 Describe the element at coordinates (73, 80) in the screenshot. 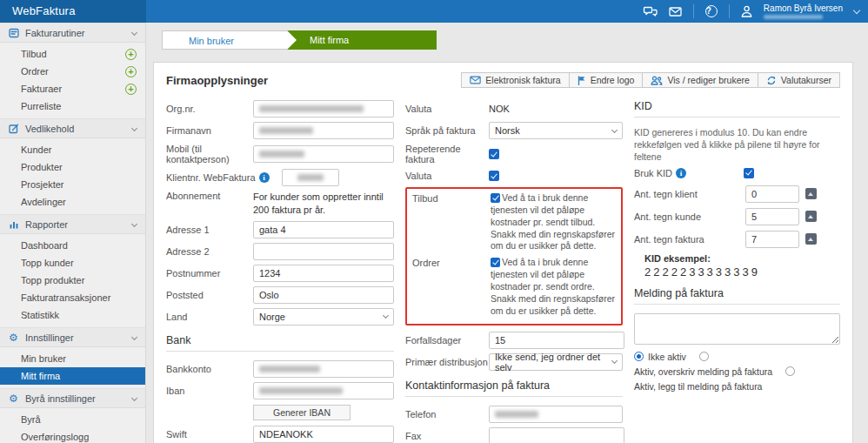

I see `sidebar-items-group: Tilbud Ordrer Fakturaer Purreliste` at that location.